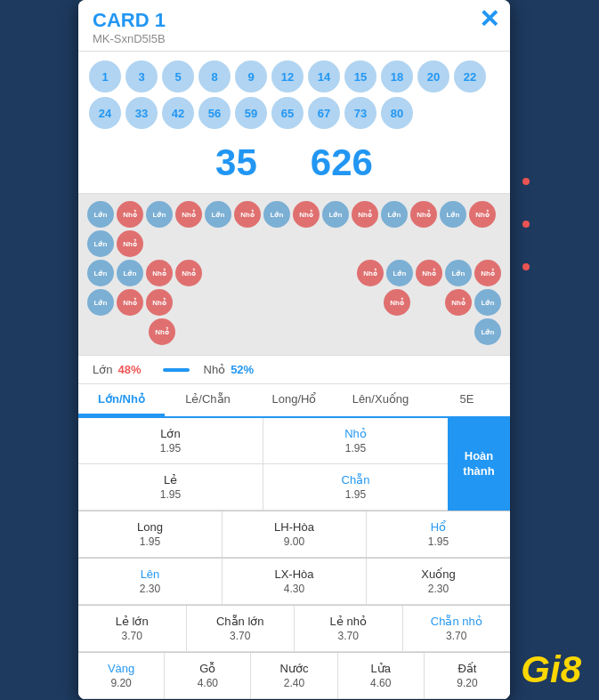 Image resolution: width=599 pixels, height=700 pixels. What do you see at coordinates (294, 332) in the screenshot?
I see `bubble-row-4: Nhỏ Lớn` at bounding box center [294, 332].